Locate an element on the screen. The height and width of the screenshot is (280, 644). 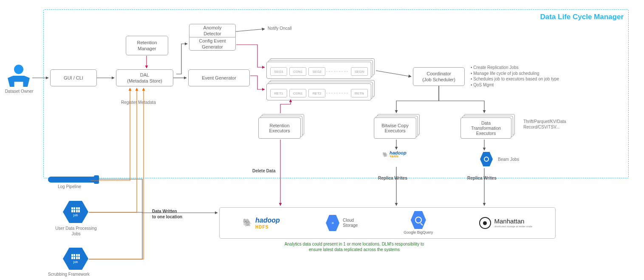
thrift-label: Thrift/Parquet/KV/Data Record/CSV/TSV... is located at coordinates (545, 124).